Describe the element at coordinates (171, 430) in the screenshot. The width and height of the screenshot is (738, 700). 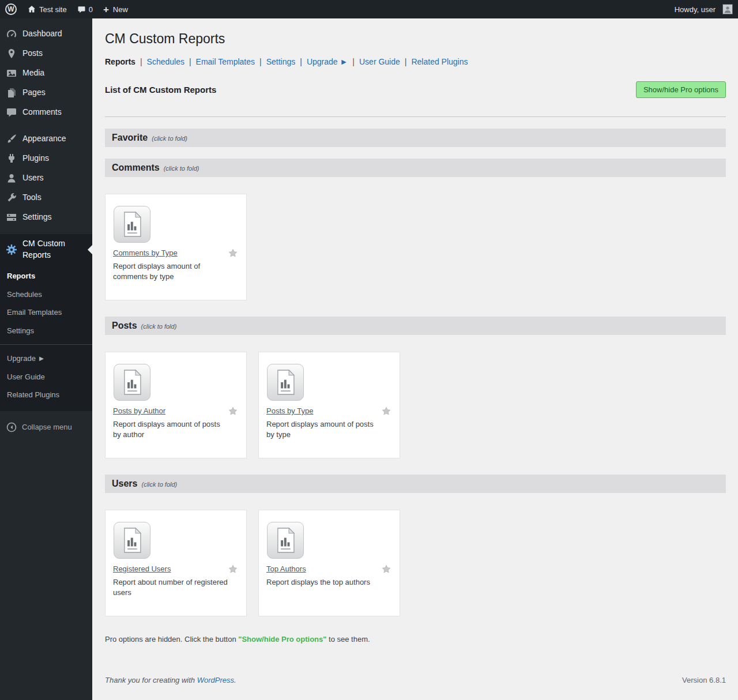
I see `report-description: Report displays amount of posts by autho…` at that location.